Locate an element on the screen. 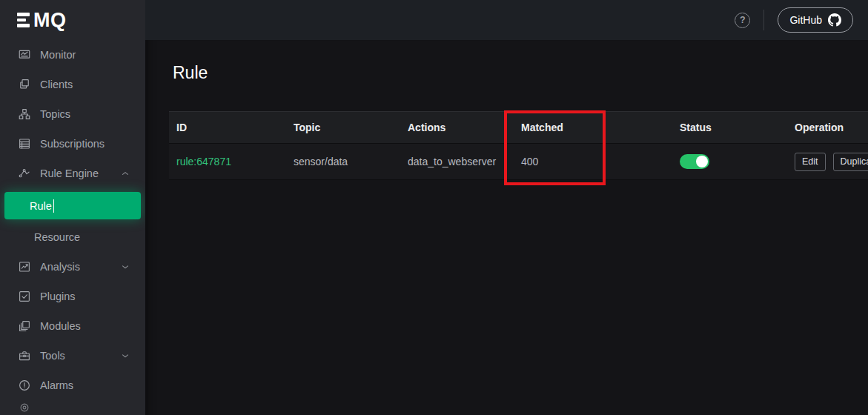 This screenshot has height=415, width=868. rule-status-cell is located at coordinates (729, 162).